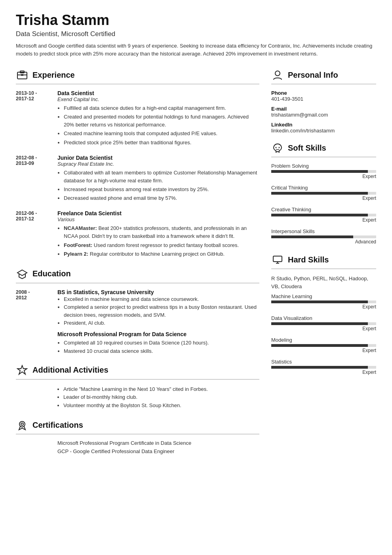 The height and width of the screenshot is (555, 392). What do you see at coordinates (324, 323) in the screenshot?
I see `skill-item: Data VisualizationExpert` at bounding box center [324, 323].